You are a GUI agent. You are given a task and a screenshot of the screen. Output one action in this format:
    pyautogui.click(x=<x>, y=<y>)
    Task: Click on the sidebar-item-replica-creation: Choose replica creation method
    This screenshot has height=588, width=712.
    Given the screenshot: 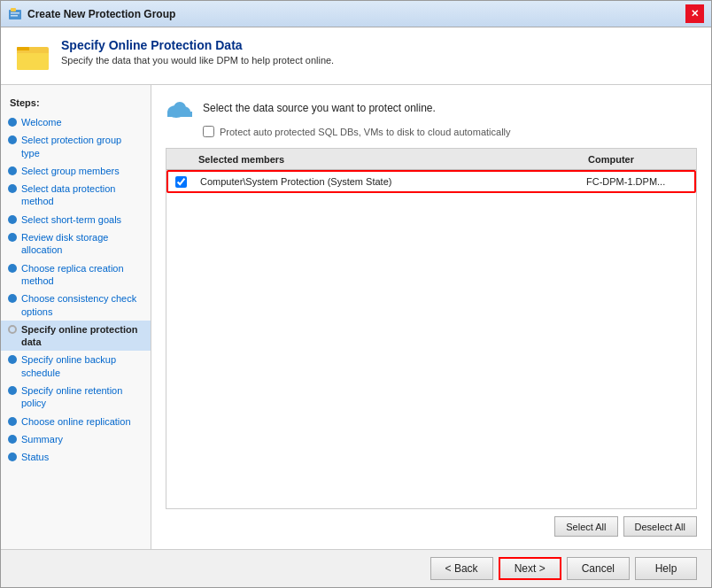 What is the action you would take?
    pyautogui.click(x=76, y=275)
    